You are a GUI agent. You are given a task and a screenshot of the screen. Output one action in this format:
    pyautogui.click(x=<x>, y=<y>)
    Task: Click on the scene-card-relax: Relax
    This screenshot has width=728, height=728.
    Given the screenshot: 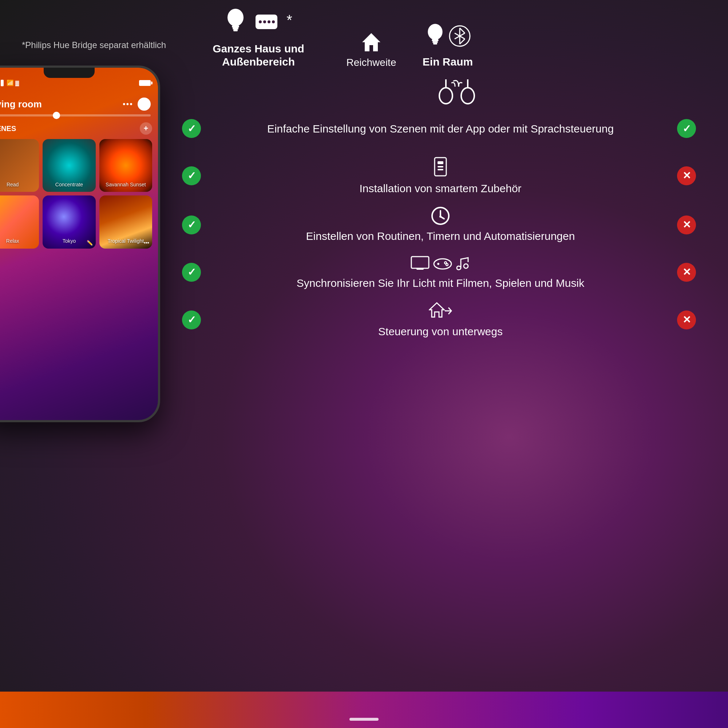 What is the action you would take?
    pyautogui.click(x=20, y=222)
    